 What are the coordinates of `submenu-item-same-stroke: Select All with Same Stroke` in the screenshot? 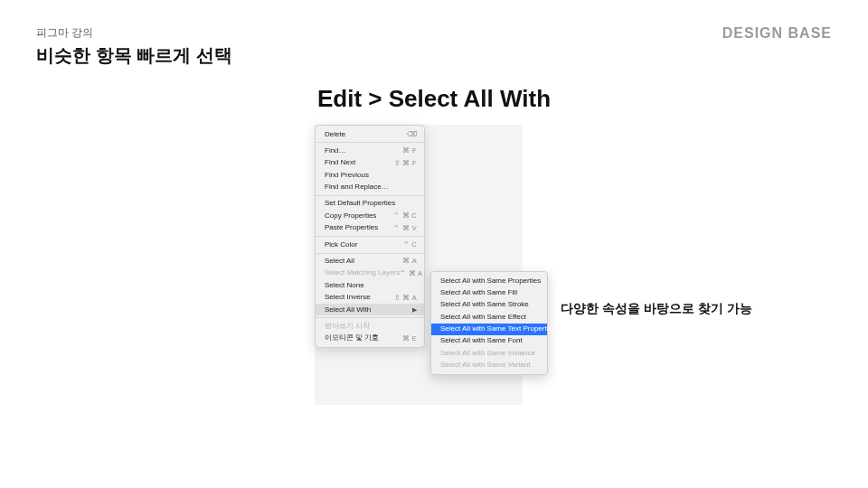 It's located at (489, 305).